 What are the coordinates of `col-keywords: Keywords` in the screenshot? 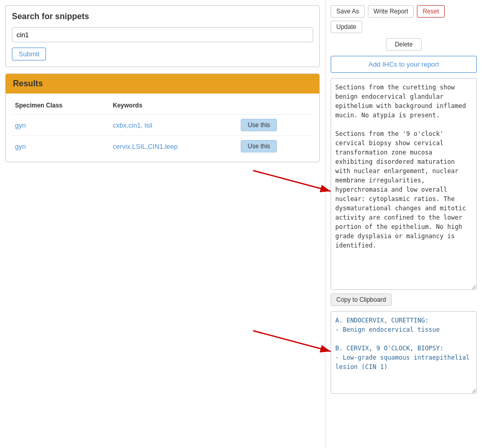 It's located at (173, 106).